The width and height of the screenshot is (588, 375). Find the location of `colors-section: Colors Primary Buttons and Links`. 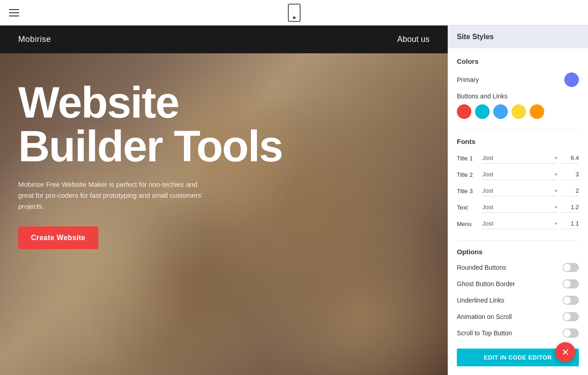

colors-section: Colors Primary Buttons and Links is located at coordinates (518, 88).